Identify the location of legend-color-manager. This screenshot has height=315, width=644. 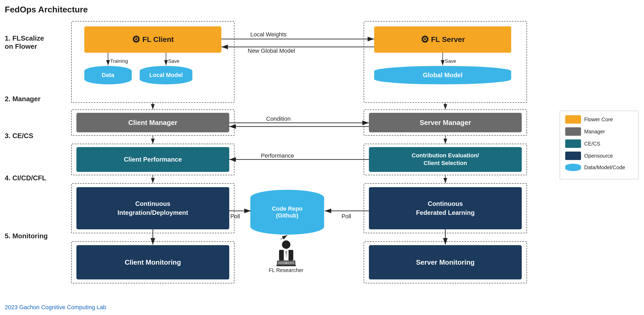
(573, 132).